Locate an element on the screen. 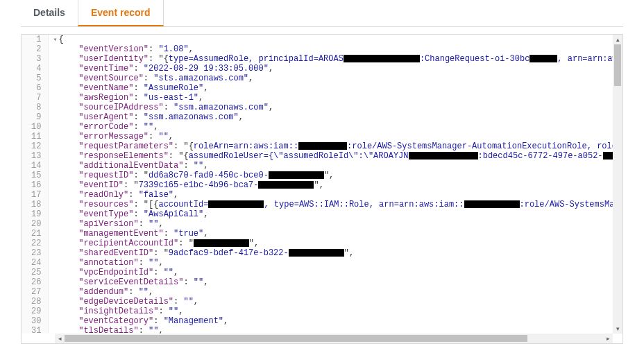  horizontal-scrollbar: ◂ ▸ is located at coordinates (334, 338).